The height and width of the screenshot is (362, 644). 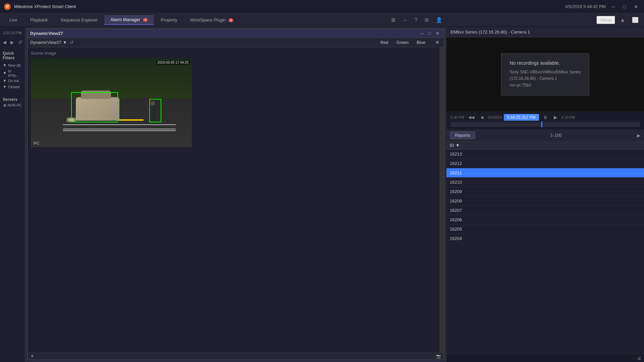 What do you see at coordinates (155, 111) in the screenshot?
I see `bounding-box-person` at bounding box center [155, 111].